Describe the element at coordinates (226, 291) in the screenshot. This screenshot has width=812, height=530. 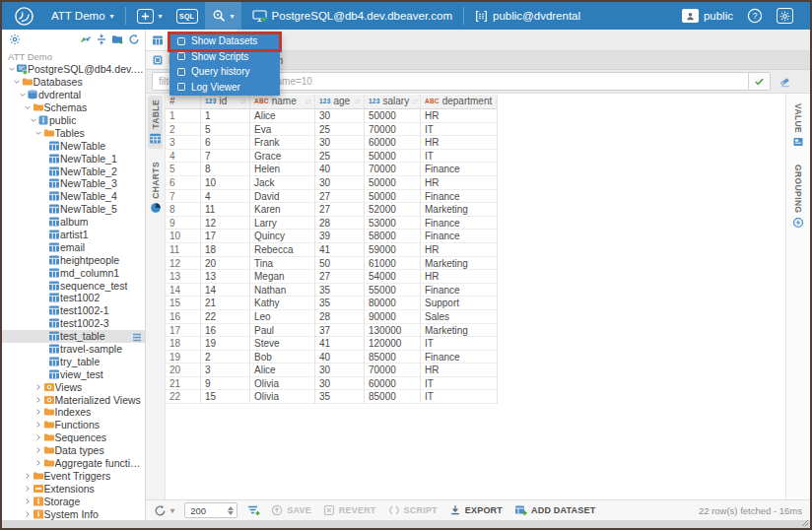
I see `data-cell-id: 14` at that location.